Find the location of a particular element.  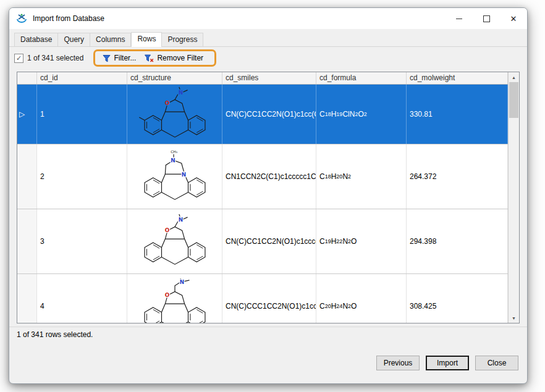

column-header-cd-structure: cd_structure is located at coordinates (175, 78).